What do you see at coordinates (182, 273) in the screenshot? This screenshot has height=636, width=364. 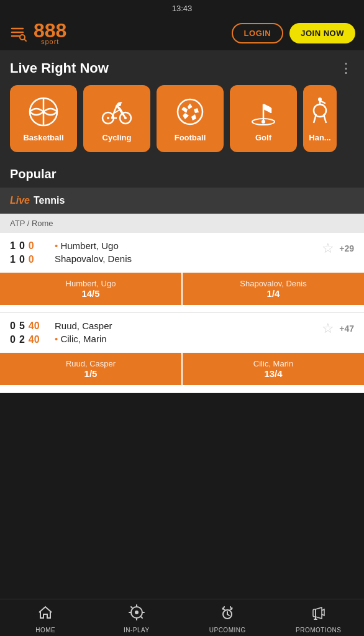 I see `match-card-1: 1 0 0 1 0 0 Humbert, Ugo Shapovalov, Den…` at bounding box center [182, 273].